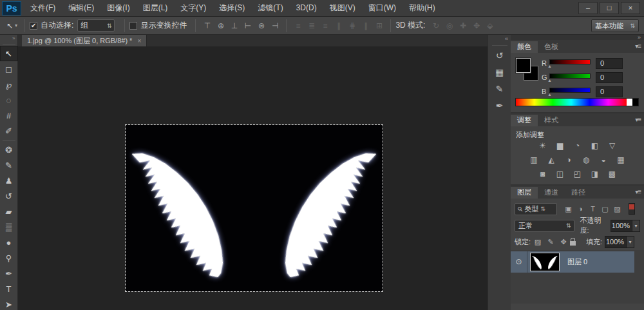 This screenshot has height=310, width=644. I want to click on filter-smart-objects-icon: ▨, so click(617, 209).